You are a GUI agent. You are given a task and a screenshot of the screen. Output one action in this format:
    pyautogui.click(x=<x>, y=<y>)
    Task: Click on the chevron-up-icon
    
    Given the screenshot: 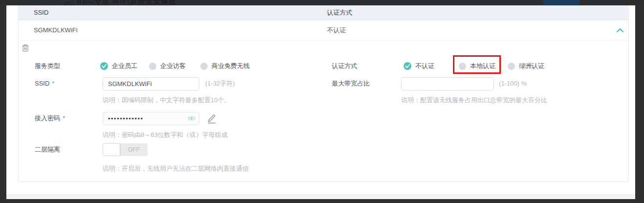 What is the action you would take?
    pyautogui.click(x=620, y=30)
    